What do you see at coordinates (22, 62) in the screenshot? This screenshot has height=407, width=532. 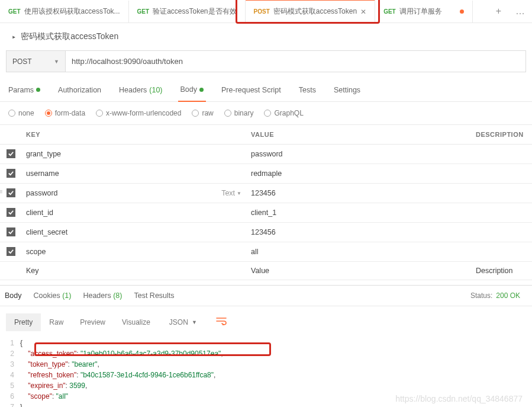 I see `method-value: POST` at bounding box center [22, 62].